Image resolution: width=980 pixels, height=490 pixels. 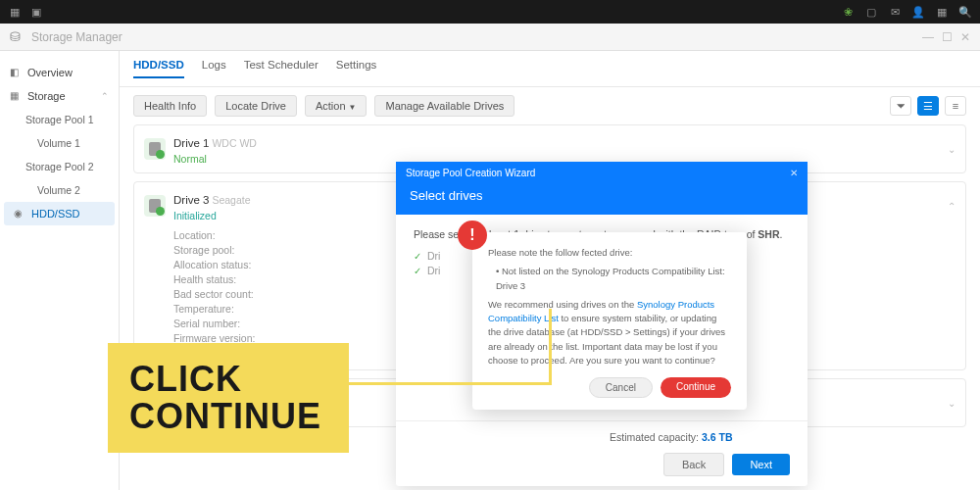 I want to click on continue-button: Continue, so click(x=696, y=388).